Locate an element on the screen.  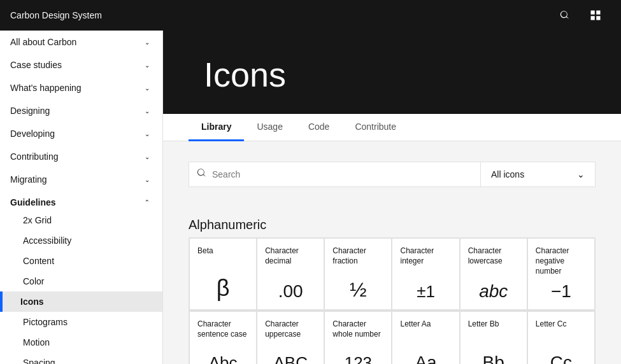
sidebar-item-case-studies: Case studies ⌄ is located at coordinates (82, 65).